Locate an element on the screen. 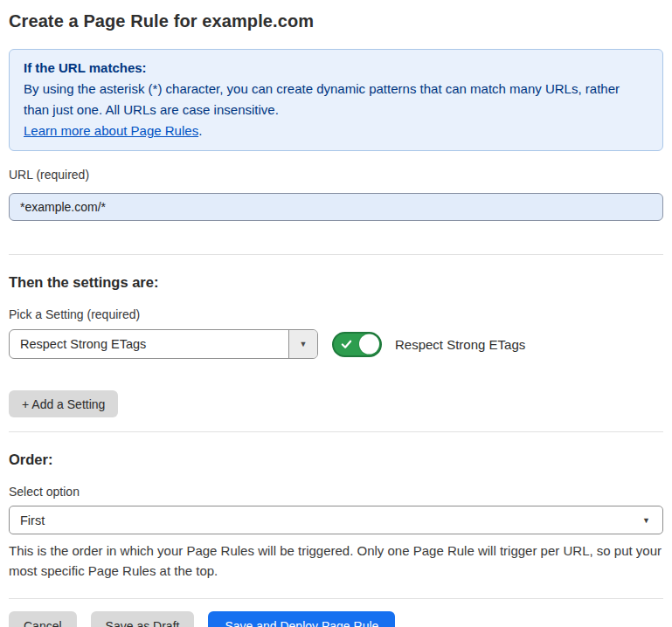 Image resolution: width=672 pixels, height=627 pixels. settings-section-heading: Then the settings are: is located at coordinates (336, 282).